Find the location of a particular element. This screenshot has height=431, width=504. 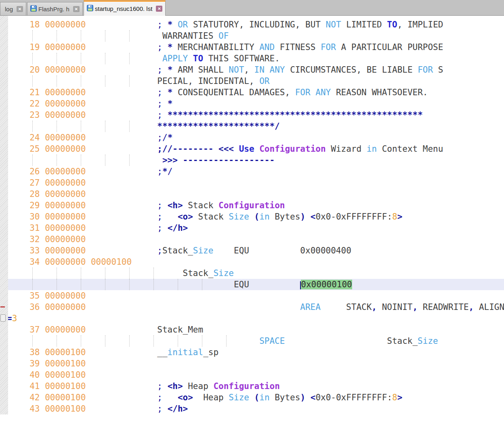

code-token: READWRITE is located at coordinates (443, 307).